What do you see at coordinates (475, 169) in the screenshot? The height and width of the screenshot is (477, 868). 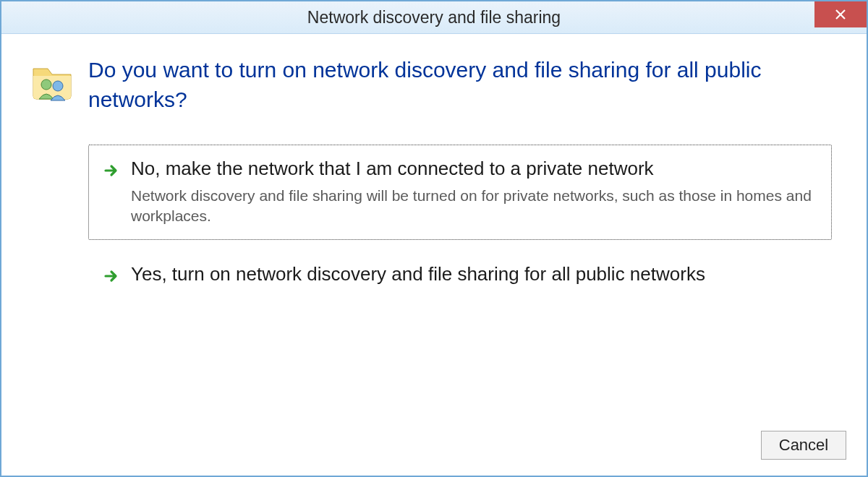 I see `option-title: No, make the network that I am connected…` at bounding box center [475, 169].